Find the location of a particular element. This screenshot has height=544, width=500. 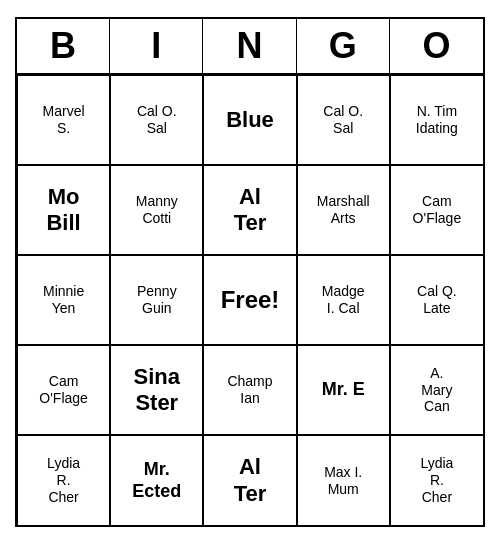

cell-text: Mr. Ected is located at coordinates (156, 480).